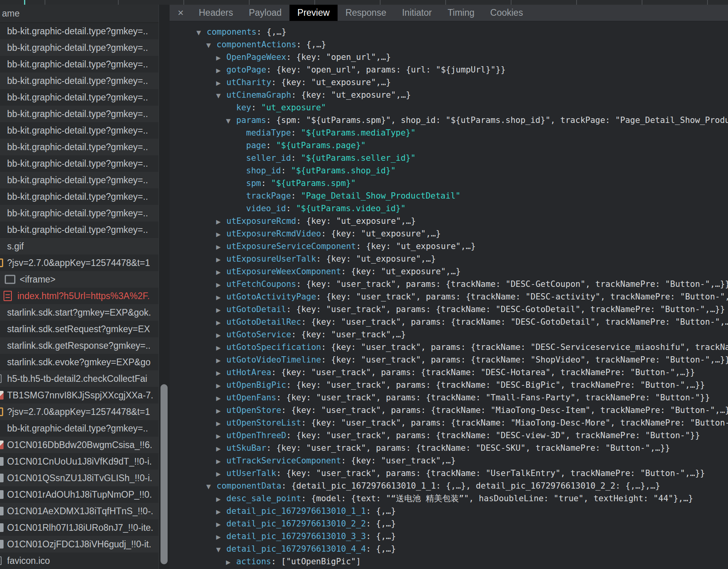 The width and height of the screenshot is (728, 569). I want to click on request-row: starlink.sdk.start?gmkey=EXP&gok., so click(79, 312).